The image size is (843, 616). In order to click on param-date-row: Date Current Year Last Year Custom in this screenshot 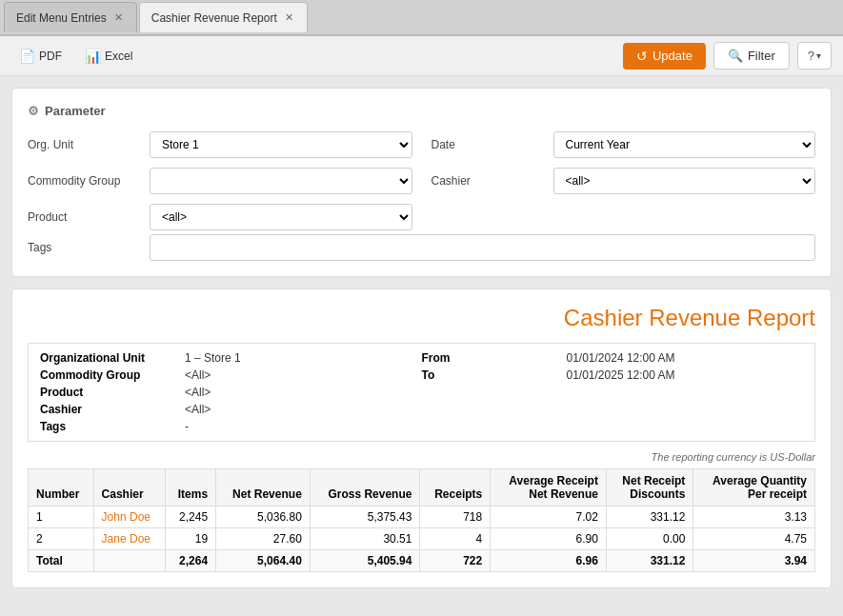, I will do `click(624, 145)`.